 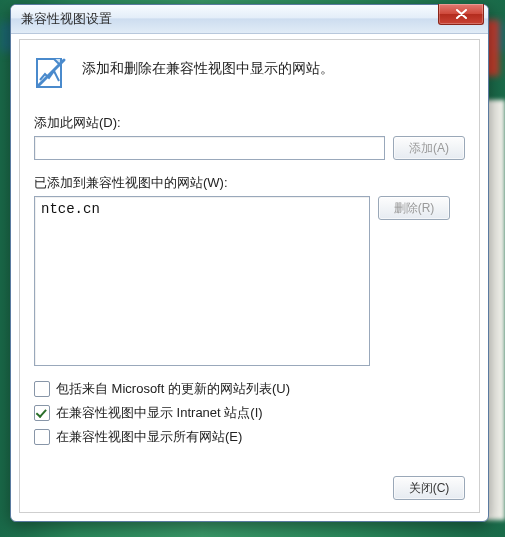 I want to click on compat-page-icon, so click(x=51, y=73).